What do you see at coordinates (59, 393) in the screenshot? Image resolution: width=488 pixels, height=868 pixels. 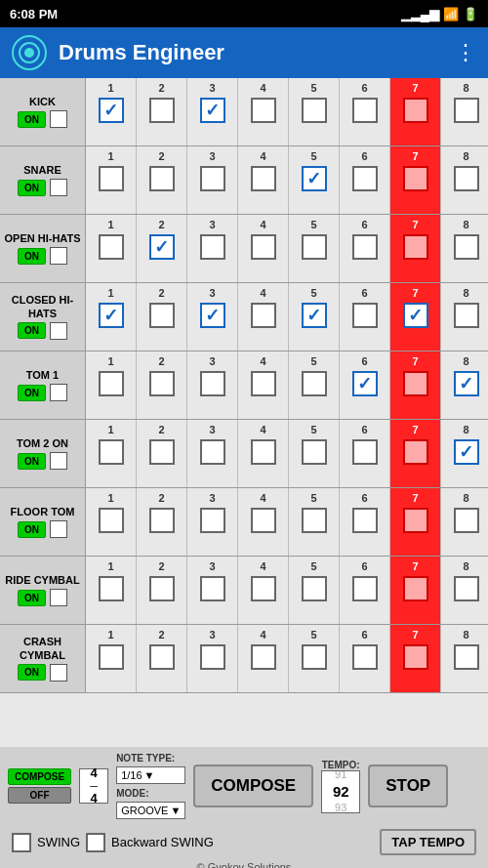 I see `row-checkbox-tom1` at bounding box center [59, 393].